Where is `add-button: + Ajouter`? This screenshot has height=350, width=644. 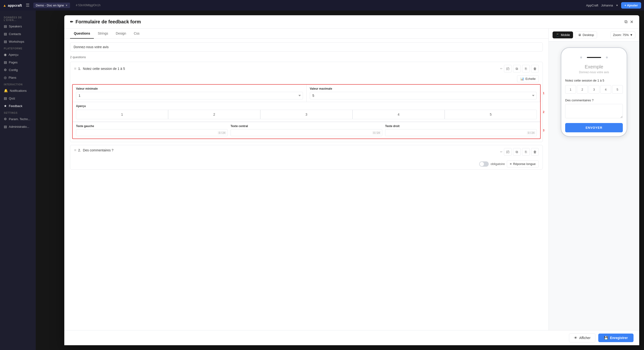 add-button: + Ajouter is located at coordinates (631, 6).